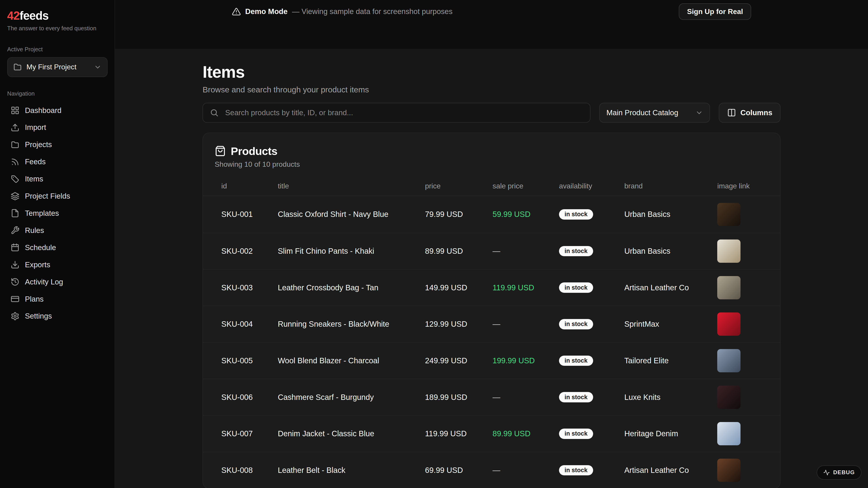  What do you see at coordinates (404, 112) in the screenshot?
I see `search-input` at bounding box center [404, 112].